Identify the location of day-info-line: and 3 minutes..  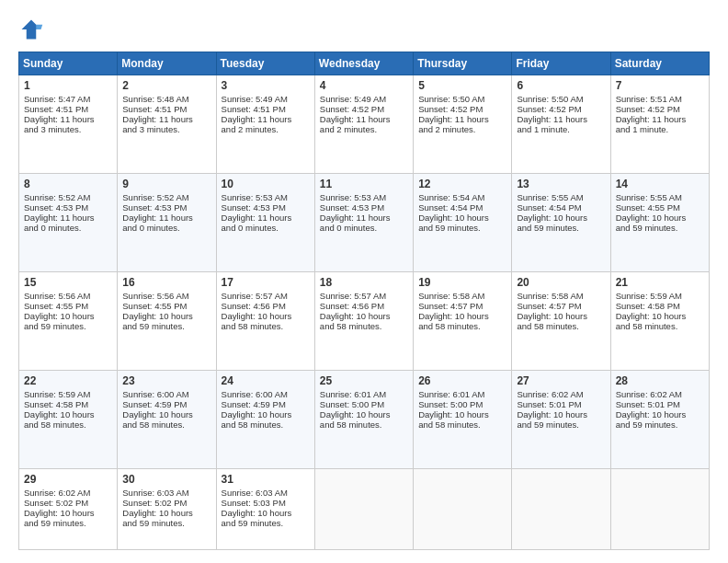
(166, 129).